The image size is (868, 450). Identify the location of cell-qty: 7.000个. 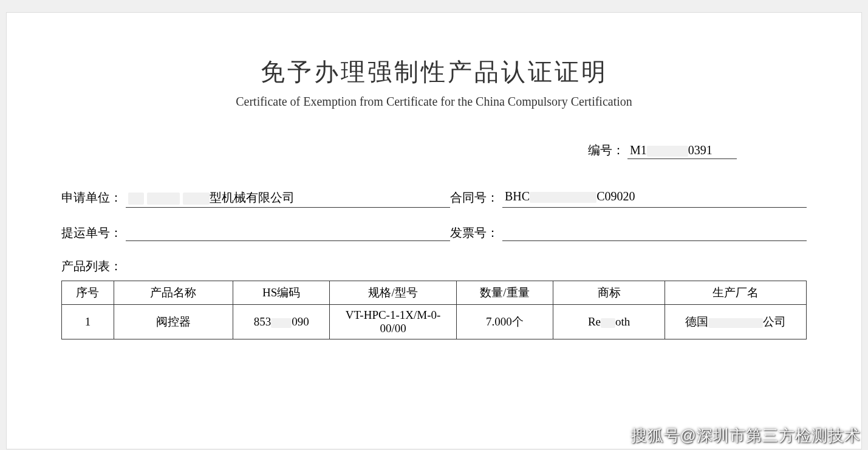
(504, 322).